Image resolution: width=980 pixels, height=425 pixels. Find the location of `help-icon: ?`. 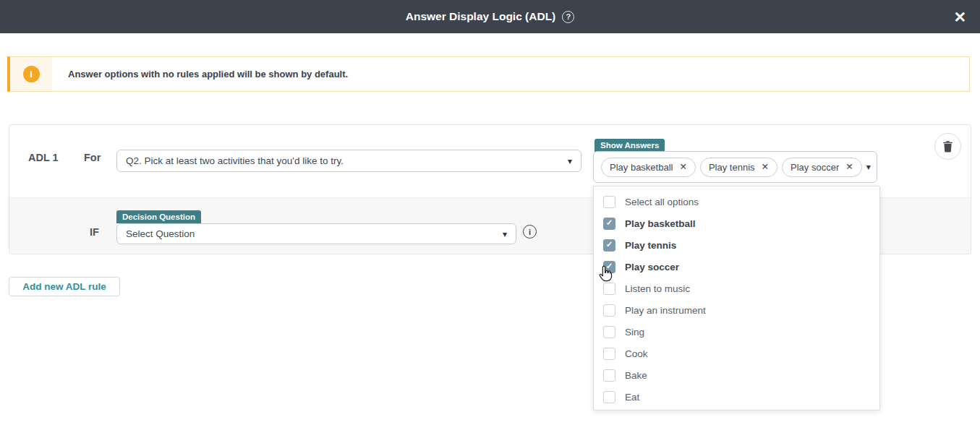

help-icon: ? is located at coordinates (568, 17).